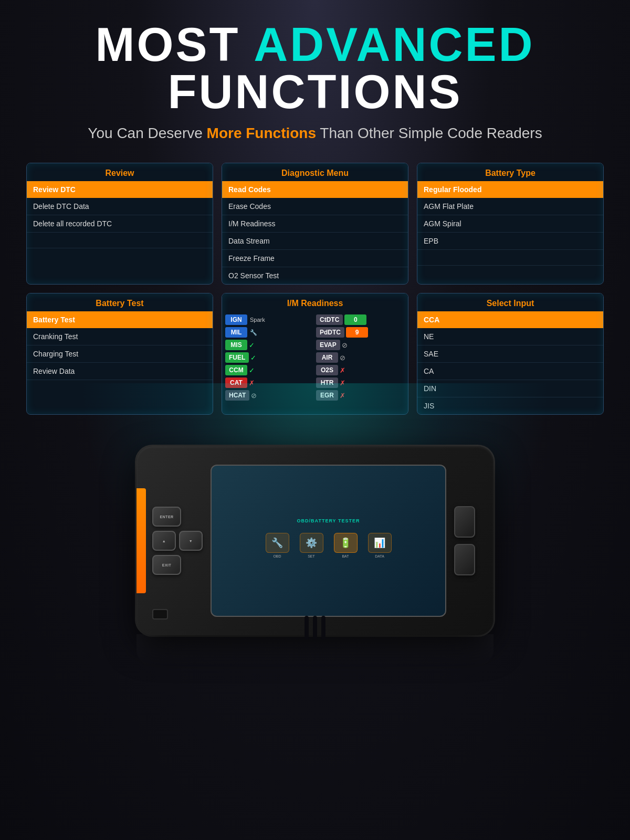 This screenshot has width=630, height=840. I want to click on battery-type-title: Battery Type, so click(510, 172).